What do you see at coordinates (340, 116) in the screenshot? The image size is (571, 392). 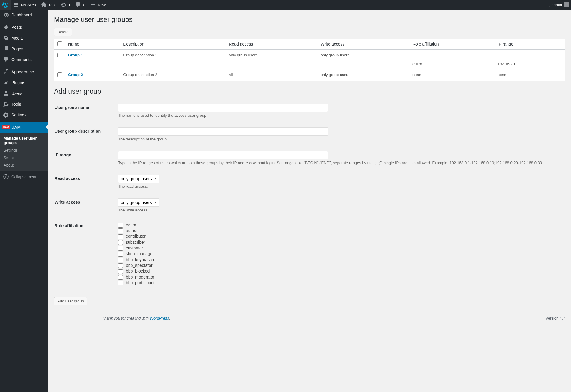 I see `desc-group-name: The name is used to identify the access …` at bounding box center [340, 116].